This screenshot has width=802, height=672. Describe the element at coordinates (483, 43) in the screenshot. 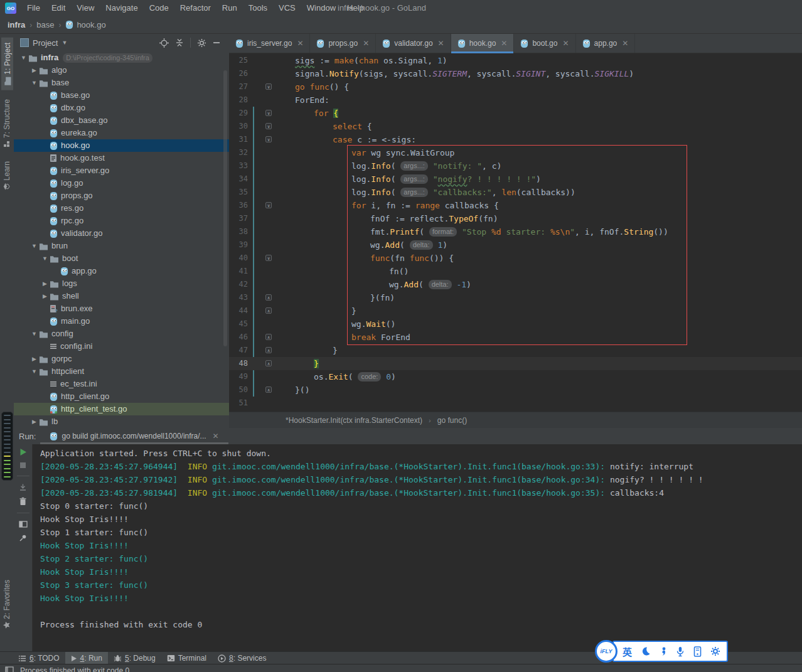

I see `tab-hook-go: hook.go✕` at that location.